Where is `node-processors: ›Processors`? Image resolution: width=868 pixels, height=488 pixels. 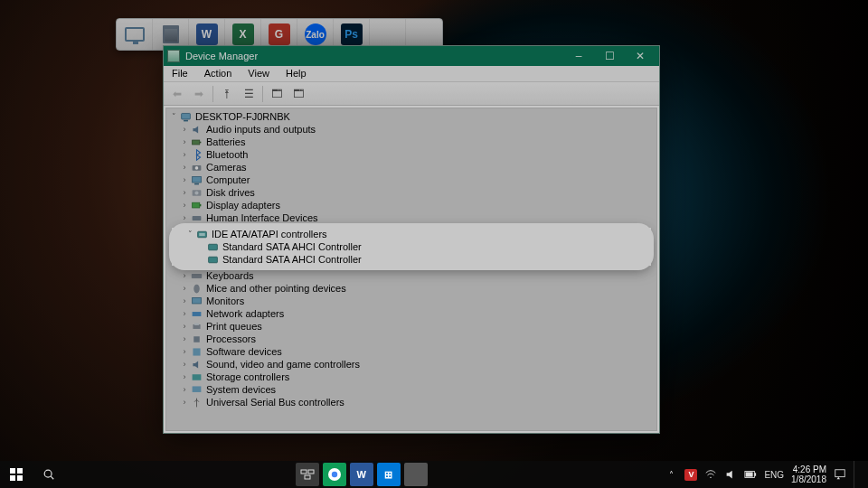 node-processors: ›Processors is located at coordinates (411, 339).